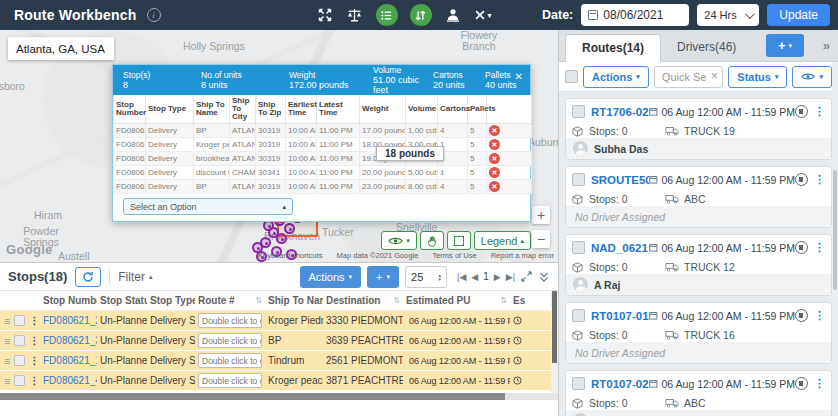 This screenshot has height=416, width=838. I want to click on last-page-icon: ▶|, so click(510, 277).